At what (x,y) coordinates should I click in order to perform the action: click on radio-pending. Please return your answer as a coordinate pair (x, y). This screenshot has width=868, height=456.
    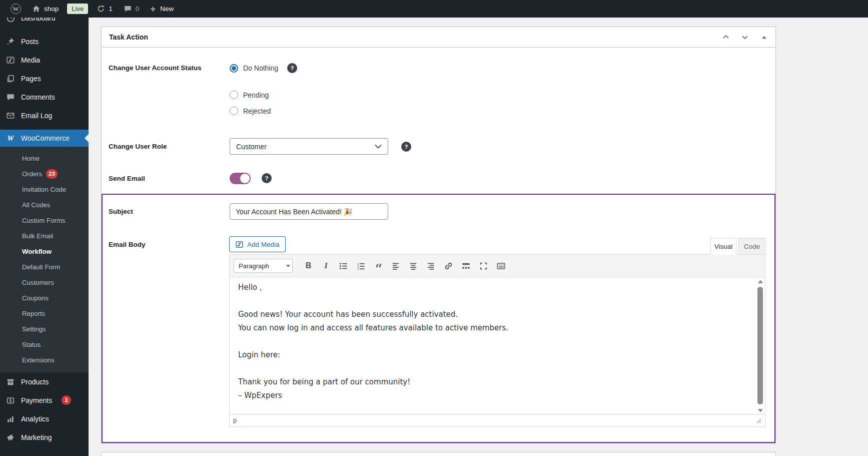
    Looking at the image, I should click on (234, 95).